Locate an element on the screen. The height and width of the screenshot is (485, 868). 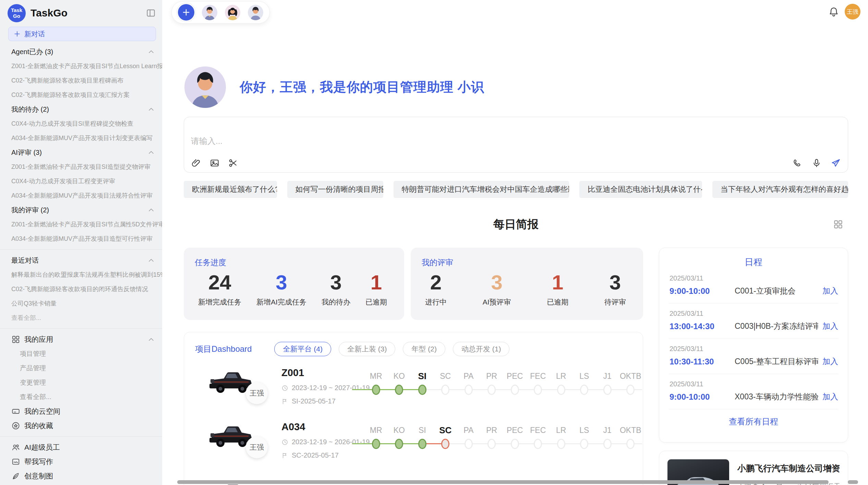
collapse-sidebar-icon is located at coordinates (151, 13).